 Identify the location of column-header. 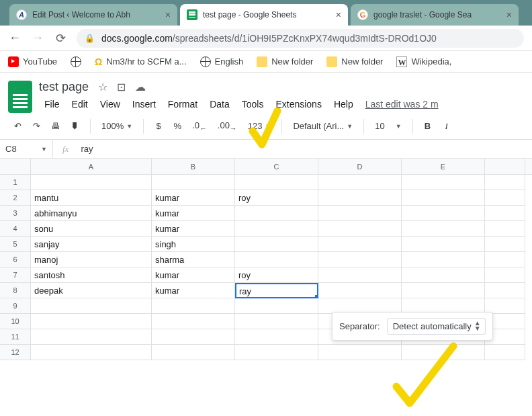
(505, 167).